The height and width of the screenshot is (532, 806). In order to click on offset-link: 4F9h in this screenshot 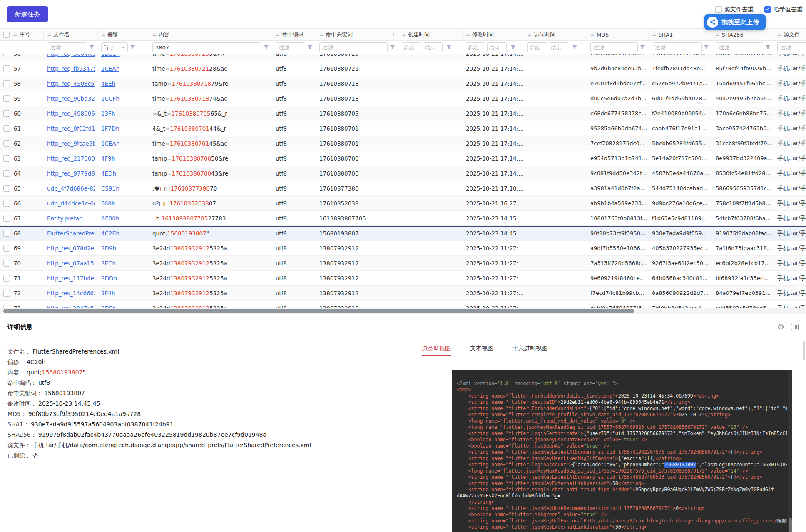, I will do `click(108, 158)`.